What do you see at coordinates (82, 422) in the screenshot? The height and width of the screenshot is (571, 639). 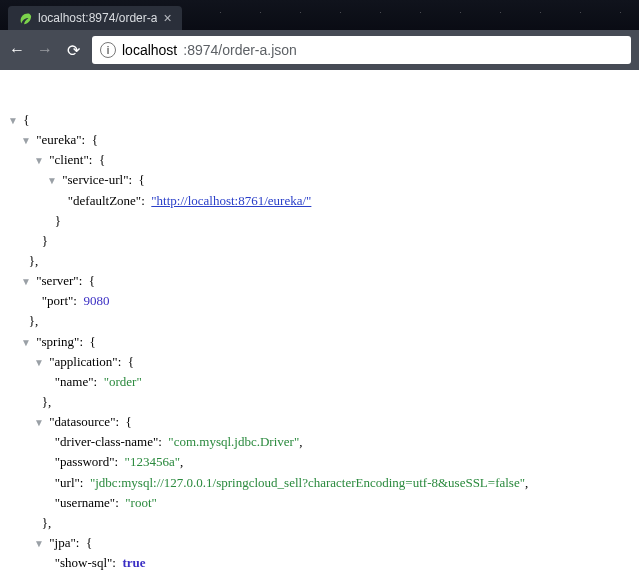 I see `json-key: "datasource"` at bounding box center [82, 422].